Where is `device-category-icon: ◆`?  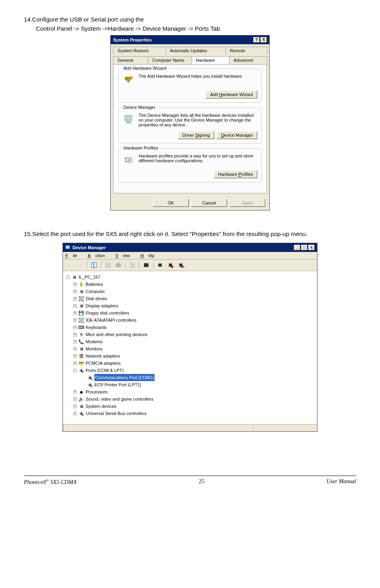 device-category-icon: ◆ is located at coordinates (81, 392).